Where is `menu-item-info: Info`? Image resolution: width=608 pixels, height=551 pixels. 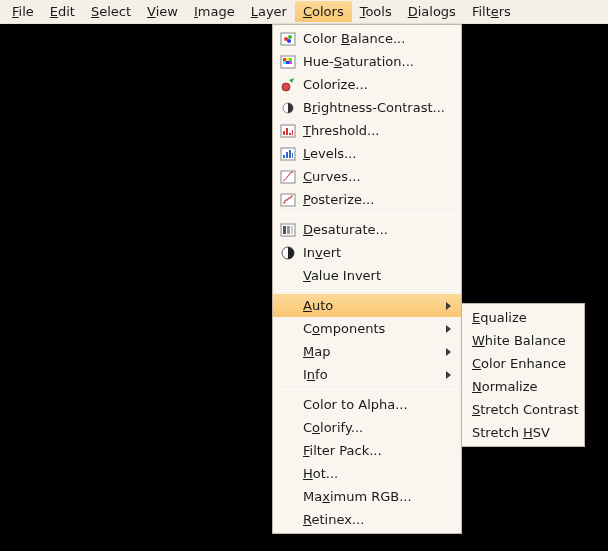 menu-item-info: Info is located at coordinates (367, 374).